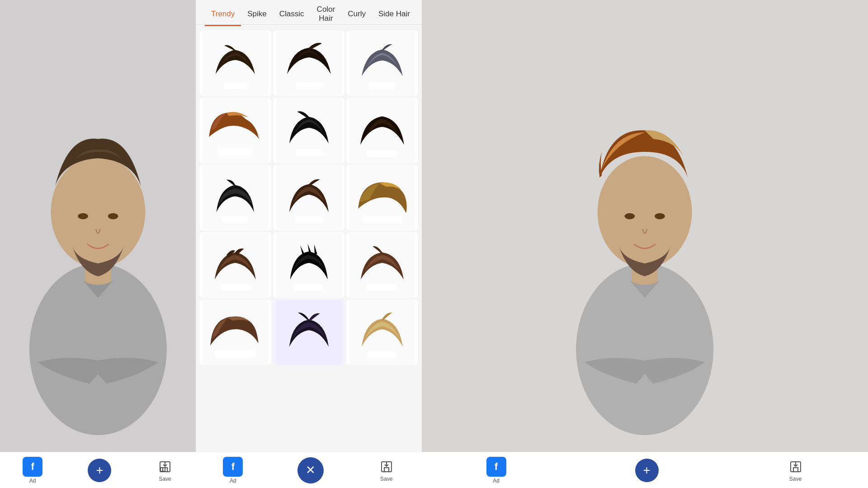 This screenshot has height=488, width=868. What do you see at coordinates (223, 14) in the screenshot?
I see `tab-trendy: Trendy` at bounding box center [223, 14].